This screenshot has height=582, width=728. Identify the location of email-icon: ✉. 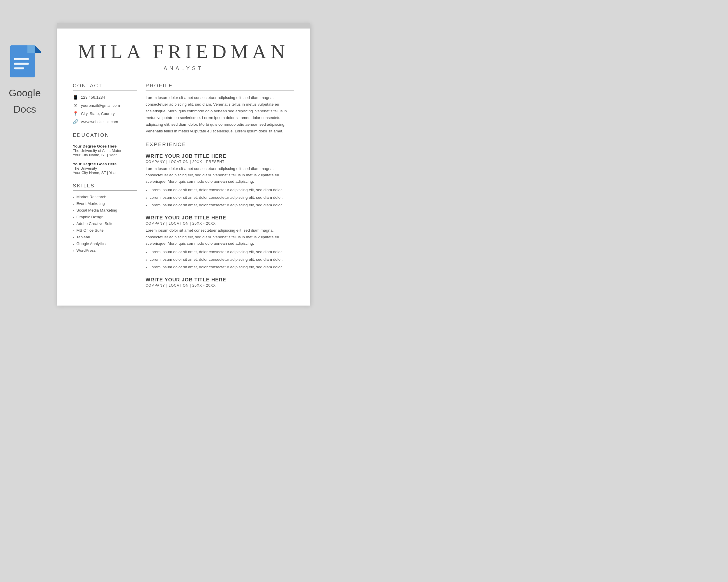
(76, 105).